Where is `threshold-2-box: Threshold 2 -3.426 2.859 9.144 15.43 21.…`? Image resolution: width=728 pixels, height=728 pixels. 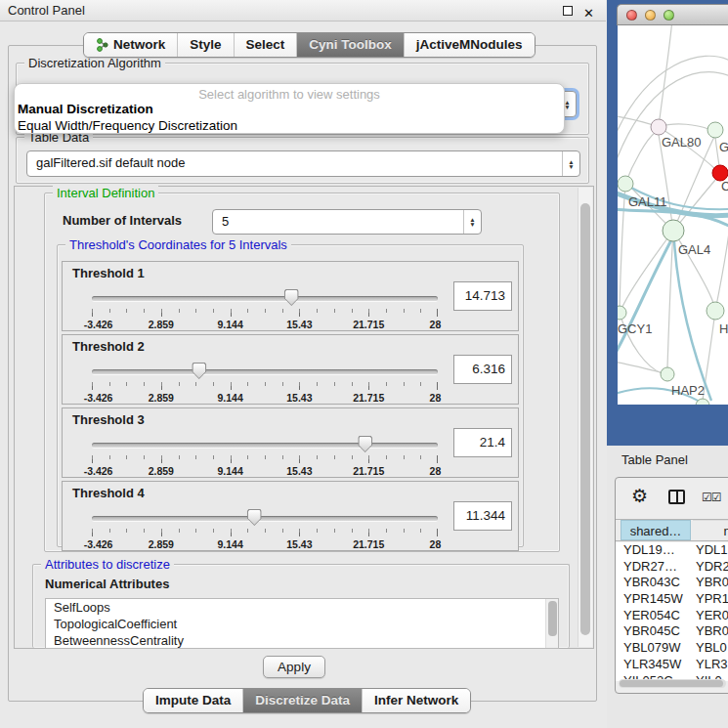
threshold-2-box: Threshold 2 -3.426 2.859 9.144 15.43 21.… is located at coordinates (290, 369).